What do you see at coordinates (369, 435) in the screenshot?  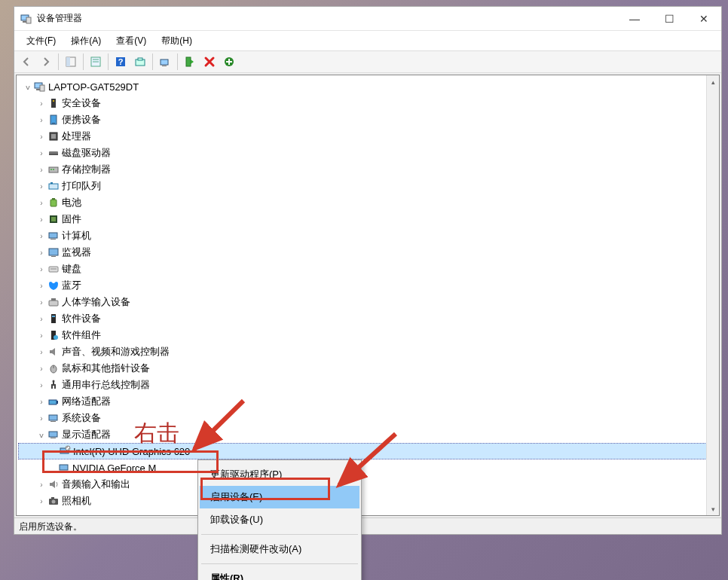 I see `tree-category: ⅴ显示适配器` at bounding box center [369, 435].